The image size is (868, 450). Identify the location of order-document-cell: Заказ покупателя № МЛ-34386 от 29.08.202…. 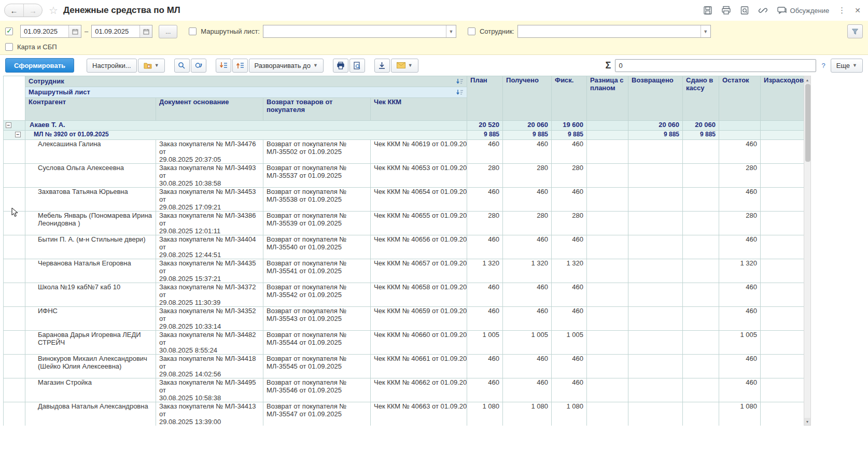
(209, 223).